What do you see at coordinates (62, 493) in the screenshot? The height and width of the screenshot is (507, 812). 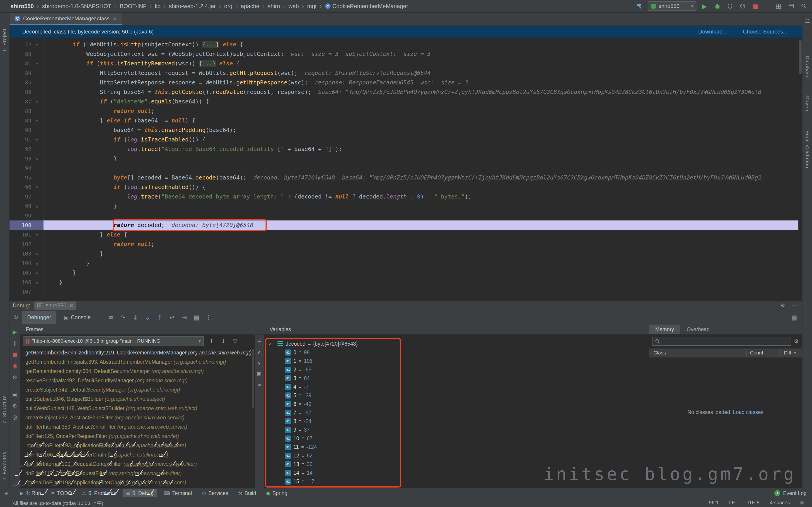 I see `tool-window-button: ≡TODO` at bounding box center [62, 493].